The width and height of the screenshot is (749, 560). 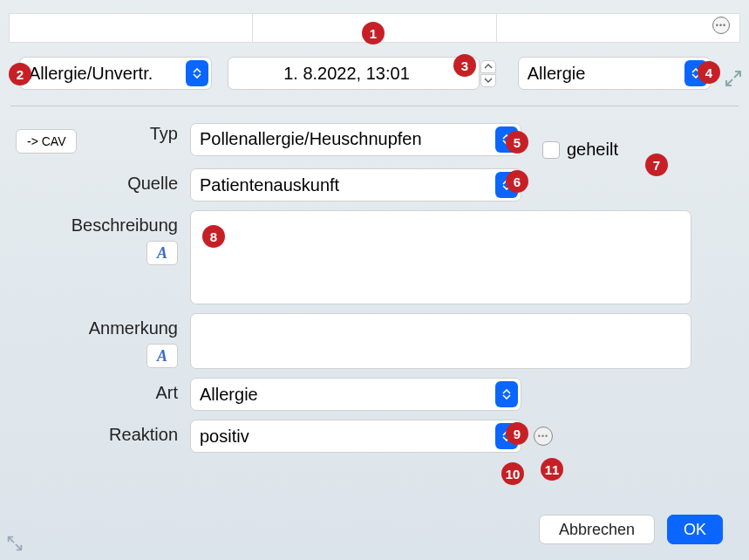 What do you see at coordinates (733, 79) in the screenshot?
I see `expand-icon` at bounding box center [733, 79].